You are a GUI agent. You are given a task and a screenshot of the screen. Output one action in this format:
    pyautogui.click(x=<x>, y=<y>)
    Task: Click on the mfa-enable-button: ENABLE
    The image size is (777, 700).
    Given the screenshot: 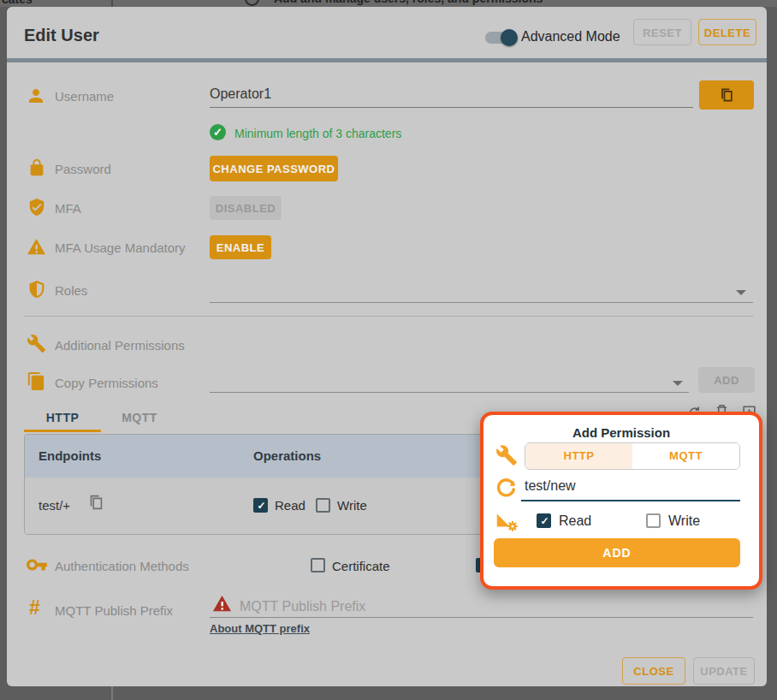 What is the action you would take?
    pyautogui.click(x=240, y=247)
    